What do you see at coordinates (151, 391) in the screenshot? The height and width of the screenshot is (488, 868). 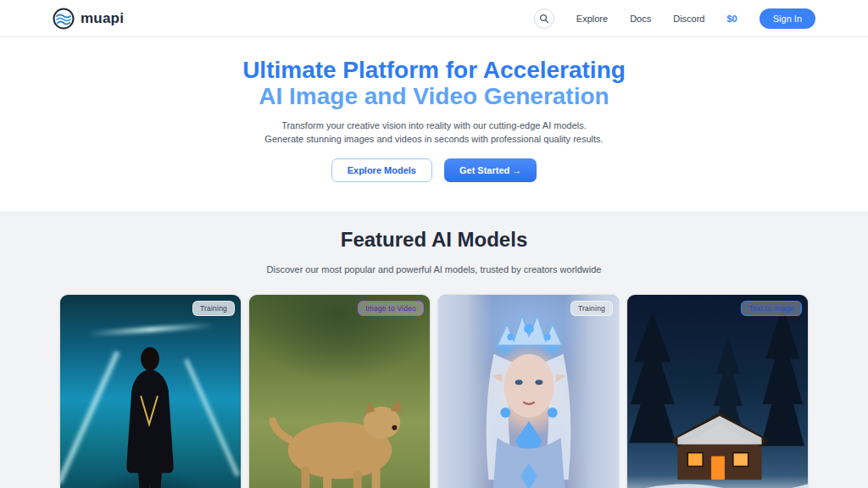 I see `figure-silhouette-illustration` at bounding box center [151, 391].